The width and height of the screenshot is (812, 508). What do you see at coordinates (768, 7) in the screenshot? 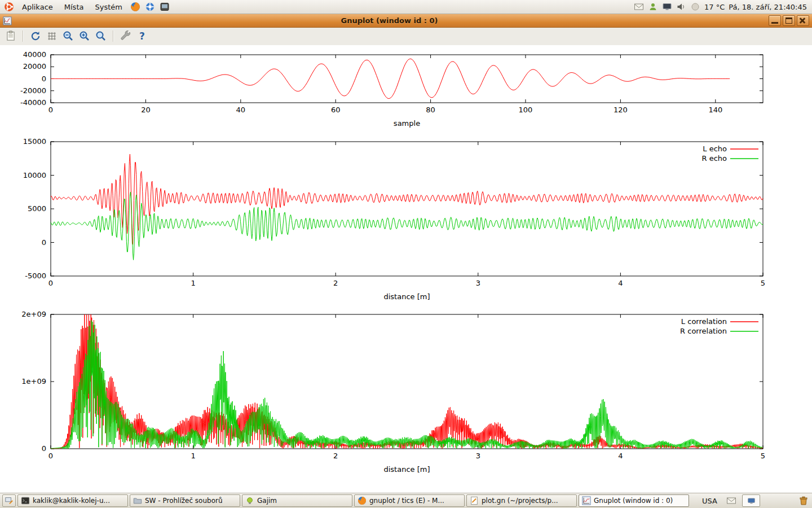
I see `clock: Pá, 18. září, 21:40:45` at bounding box center [768, 7].